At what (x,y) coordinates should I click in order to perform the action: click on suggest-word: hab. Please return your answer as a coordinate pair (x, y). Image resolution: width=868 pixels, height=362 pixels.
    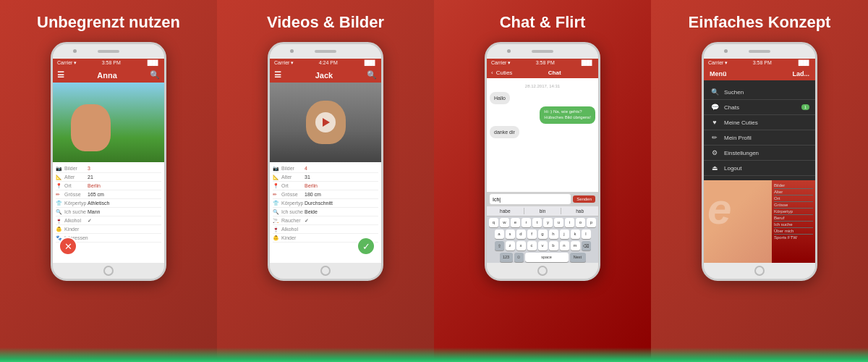
    Looking at the image, I should click on (580, 211).